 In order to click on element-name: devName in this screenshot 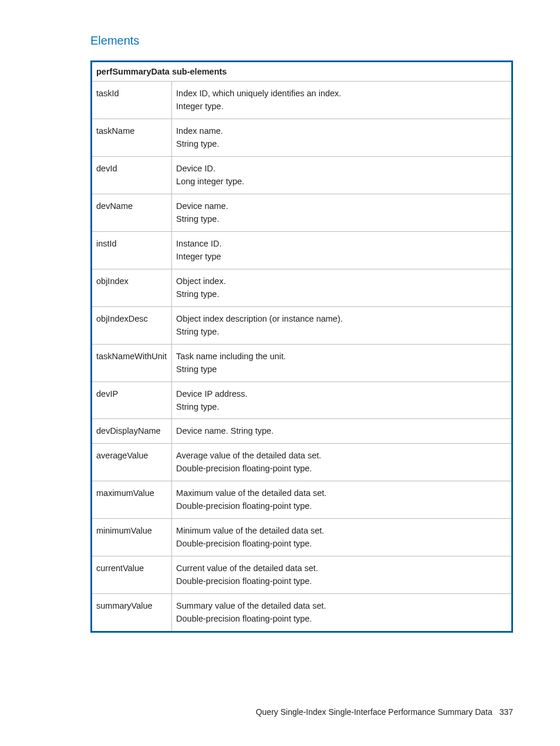, I will do `click(131, 212)`.